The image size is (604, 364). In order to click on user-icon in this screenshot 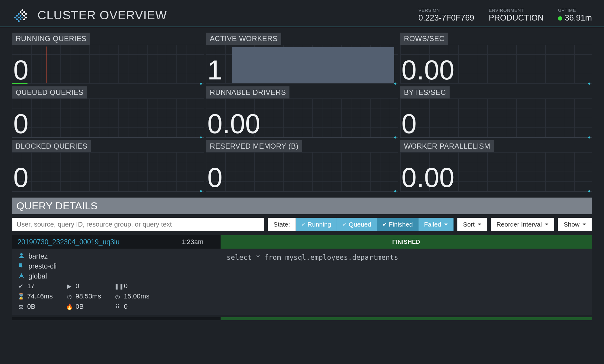, I will do `click(21, 256)`.